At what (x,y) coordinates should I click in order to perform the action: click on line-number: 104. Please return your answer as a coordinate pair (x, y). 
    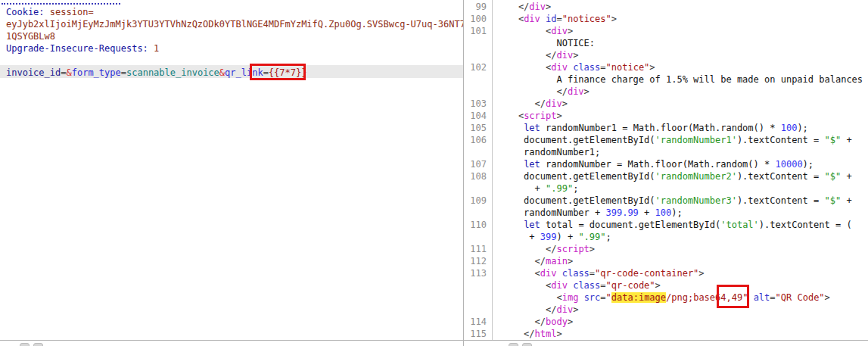
    Looking at the image, I should click on (475, 116).